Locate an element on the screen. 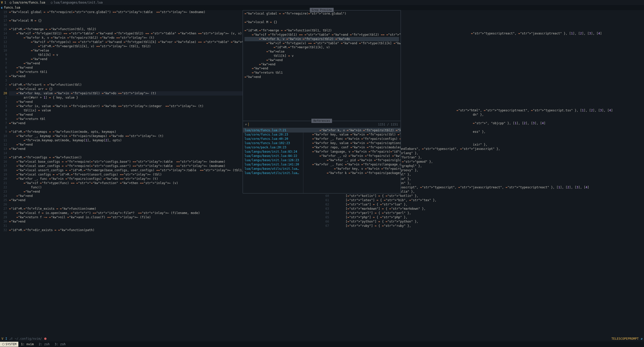 This screenshot has height=347, width=644. code-line: [="str">"kotlin"] = { ="str">"kotlin" }, is located at coordinates (488, 196).